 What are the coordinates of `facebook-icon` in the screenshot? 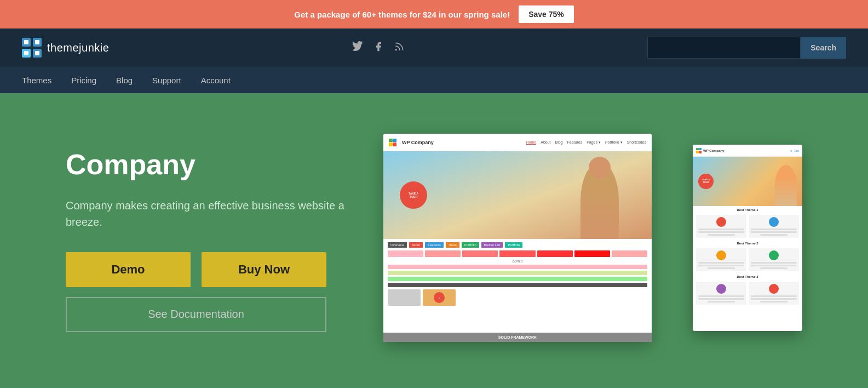 It's located at (378, 48).